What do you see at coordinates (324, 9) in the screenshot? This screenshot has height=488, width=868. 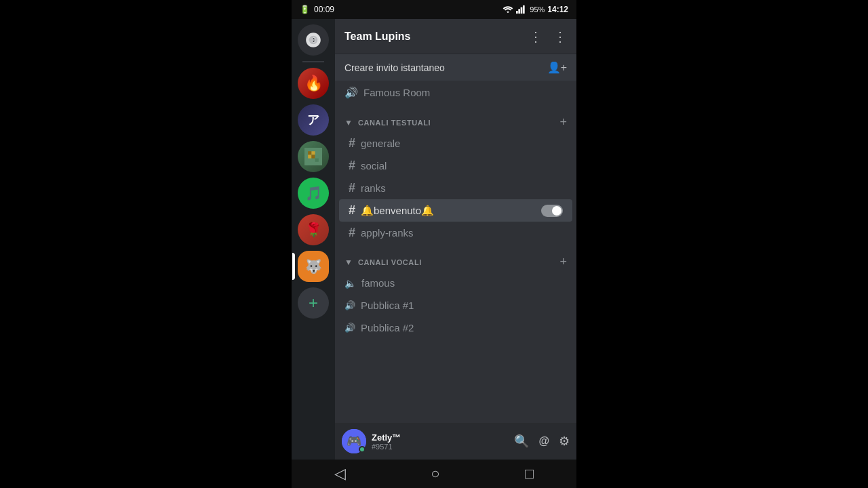 I see `time-left: 00:09` at bounding box center [324, 9].